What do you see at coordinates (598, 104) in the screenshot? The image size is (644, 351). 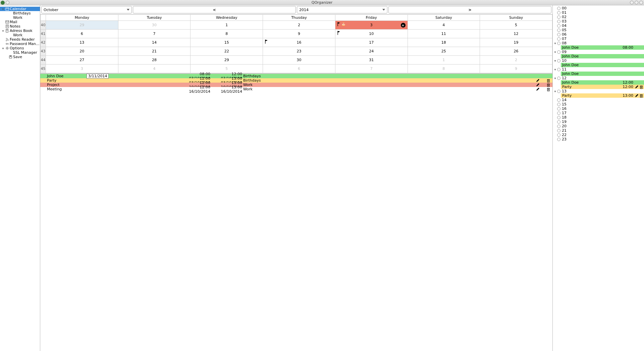 I see `hour-row: 15` at bounding box center [598, 104].